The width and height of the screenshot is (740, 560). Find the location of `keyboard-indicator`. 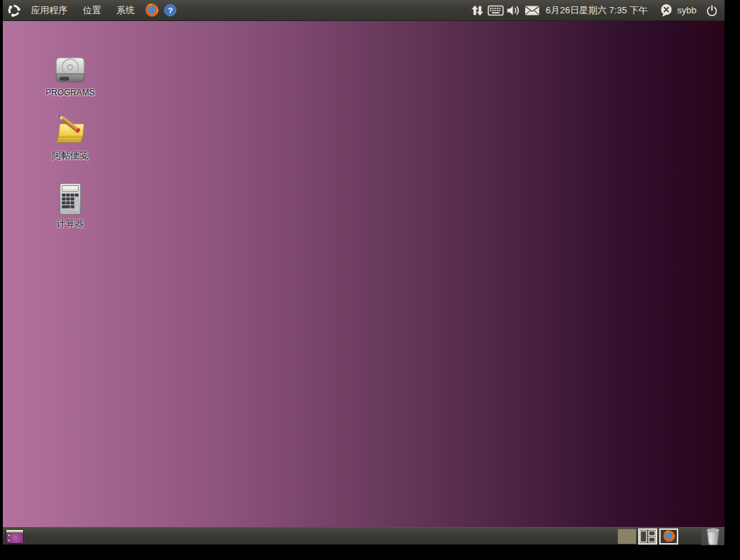

keyboard-indicator is located at coordinates (496, 11).